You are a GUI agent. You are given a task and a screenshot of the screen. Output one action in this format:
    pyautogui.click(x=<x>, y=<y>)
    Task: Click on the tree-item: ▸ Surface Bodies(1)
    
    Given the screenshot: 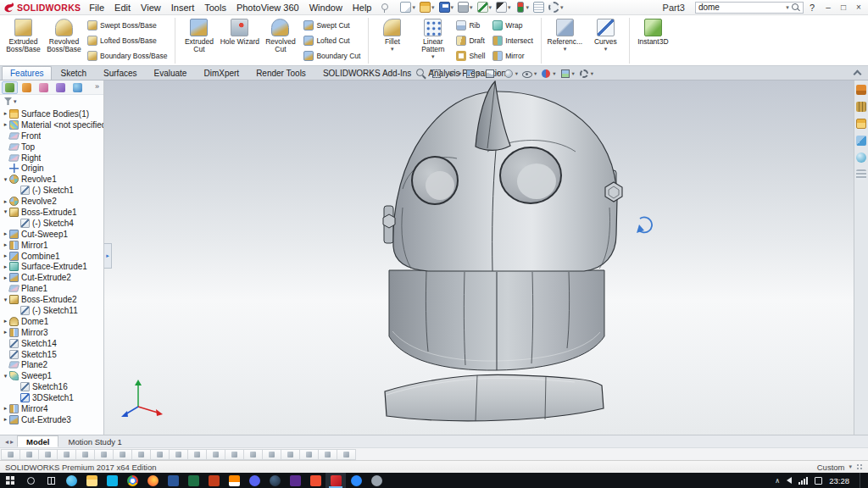 What is the action you would take?
    pyautogui.click(x=53, y=114)
    